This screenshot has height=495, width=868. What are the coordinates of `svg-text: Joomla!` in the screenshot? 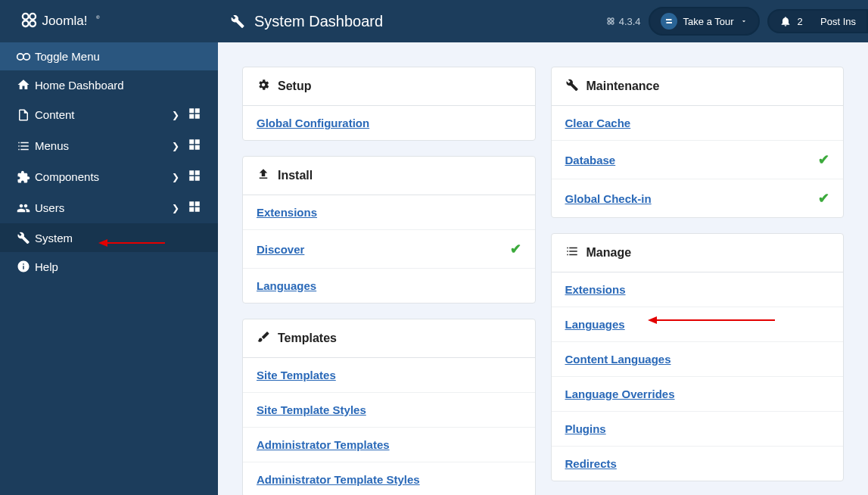 It's located at (65, 21).